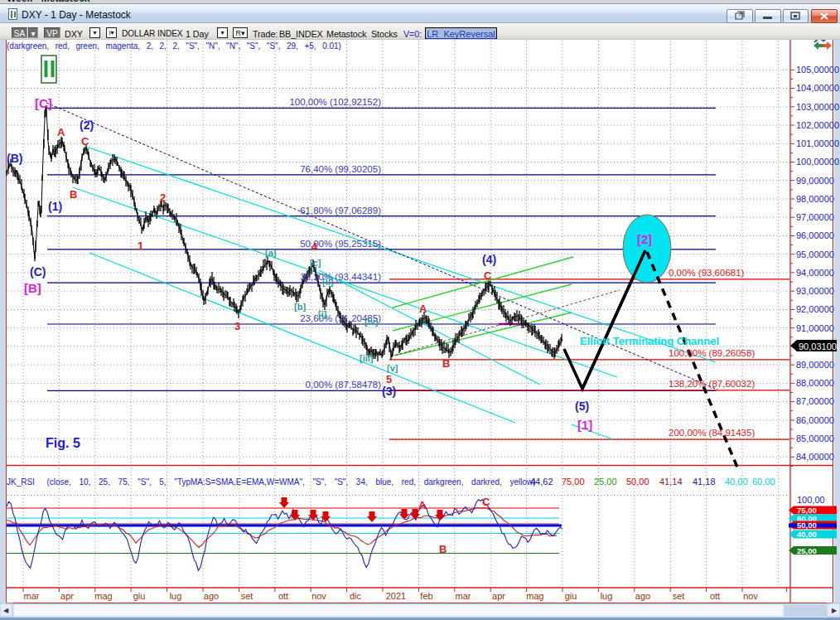  What do you see at coordinates (340, 211) in the screenshot?
I see `svg-text: 61,80% (97,06289)` at bounding box center [340, 211].